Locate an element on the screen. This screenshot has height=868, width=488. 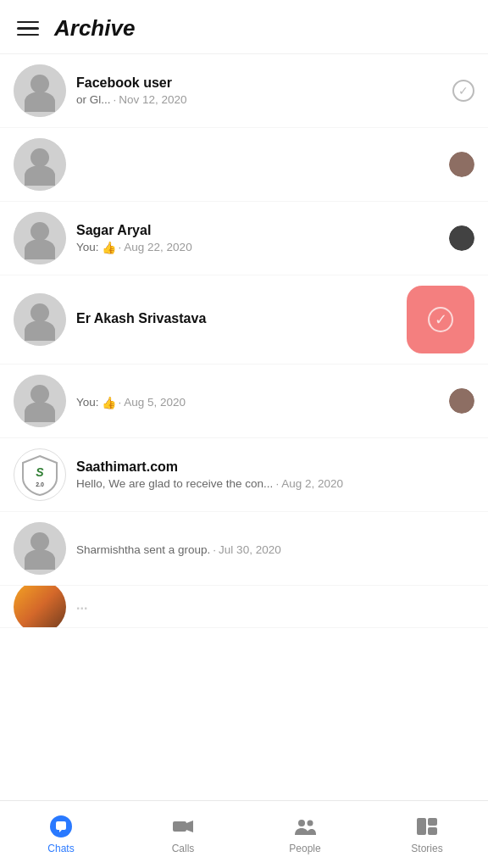
nav-item-chats: Chats is located at coordinates (61, 834).